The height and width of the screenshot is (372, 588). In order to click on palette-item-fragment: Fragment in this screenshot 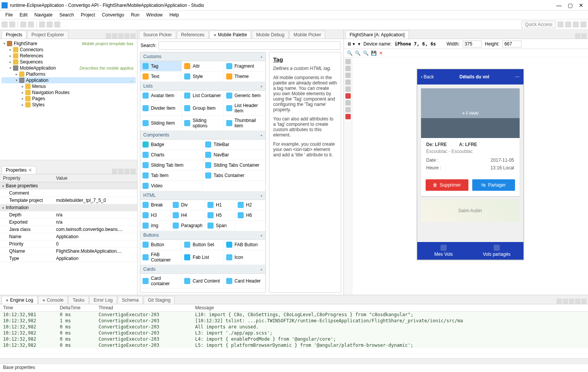, I will do `click(245, 67)`.